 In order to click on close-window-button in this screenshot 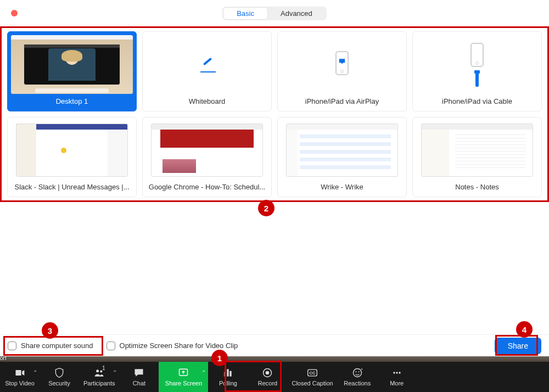, I will do `click(14, 13)`.